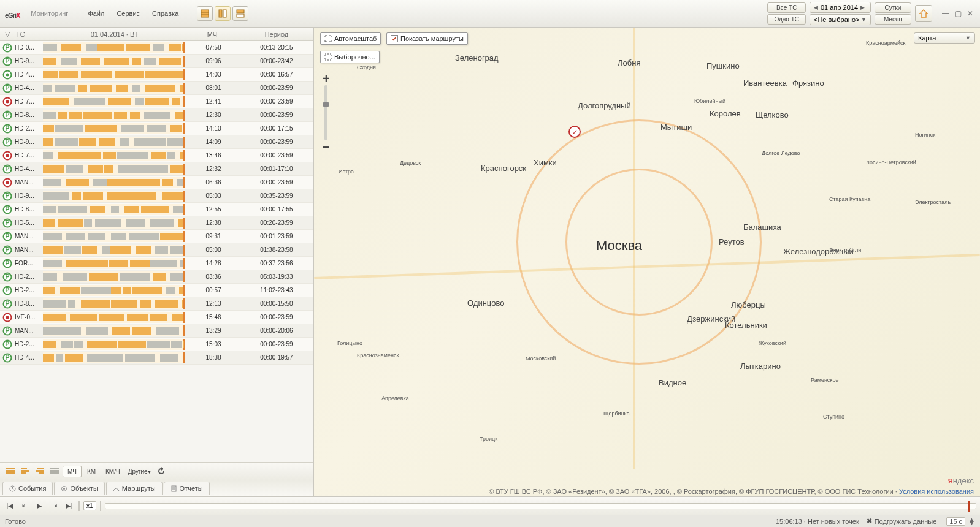 Image resolution: width=980 pixels, height=527 pixels. I want to click on vehicle-row: PHD-2...00:5711:02-23:43, so click(157, 290).